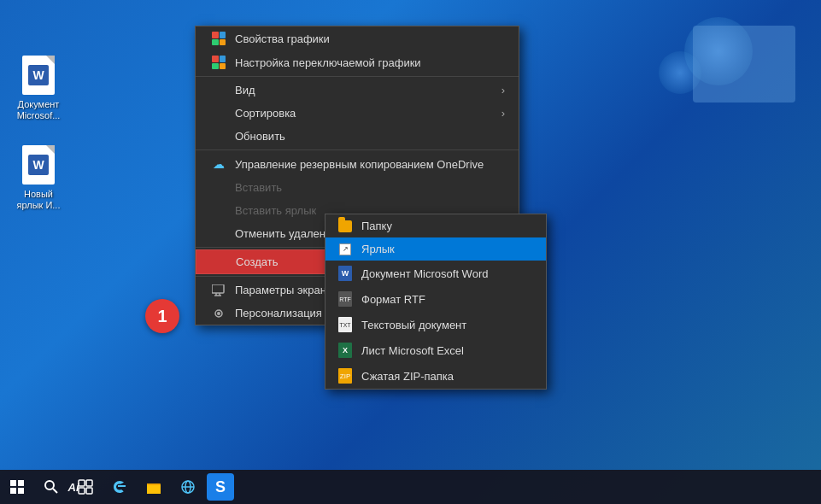  I want to click on word-doc-icon-sm: W, so click(345, 273).